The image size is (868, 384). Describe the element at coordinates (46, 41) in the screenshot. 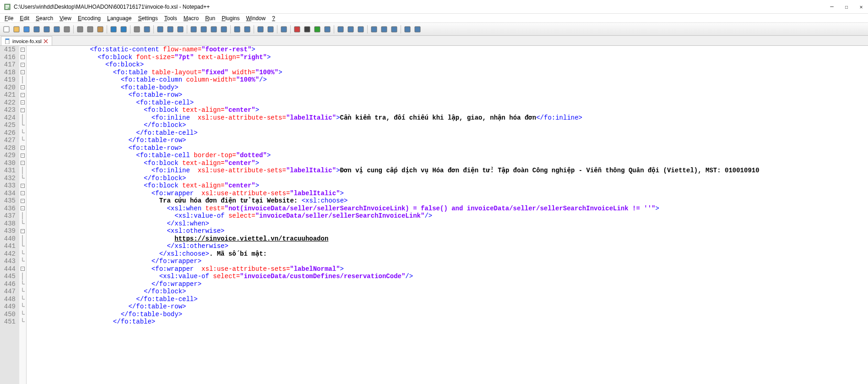

I see `tab-close-icon` at that location.